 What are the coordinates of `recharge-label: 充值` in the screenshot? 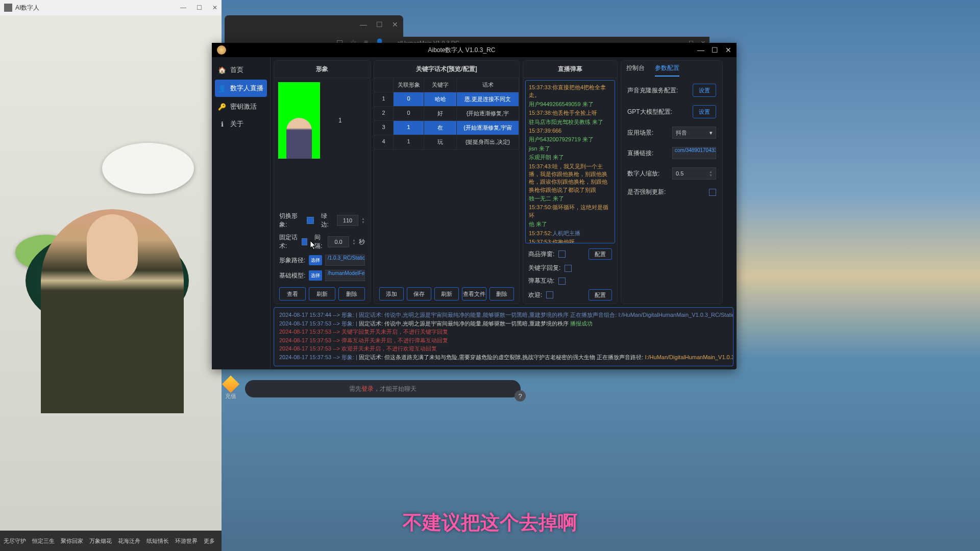 It's located at (231, 396).